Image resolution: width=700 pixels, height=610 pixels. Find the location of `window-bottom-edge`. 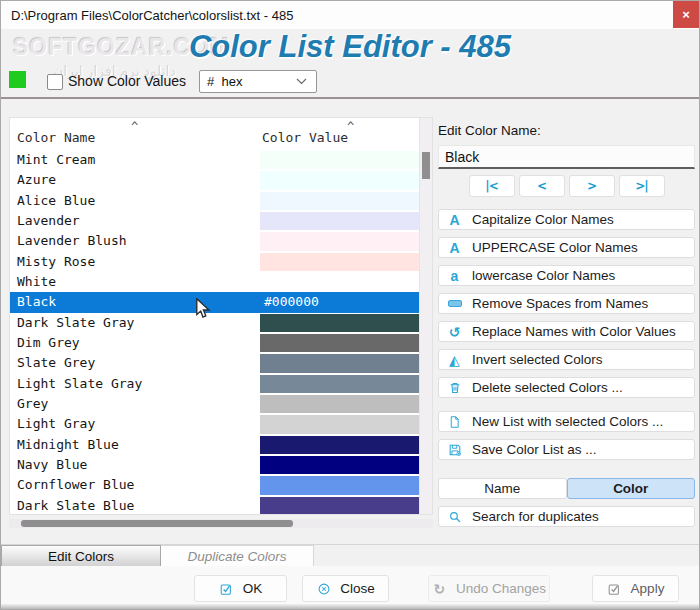

window-bottom-edge is located at coordinates (350, 606).